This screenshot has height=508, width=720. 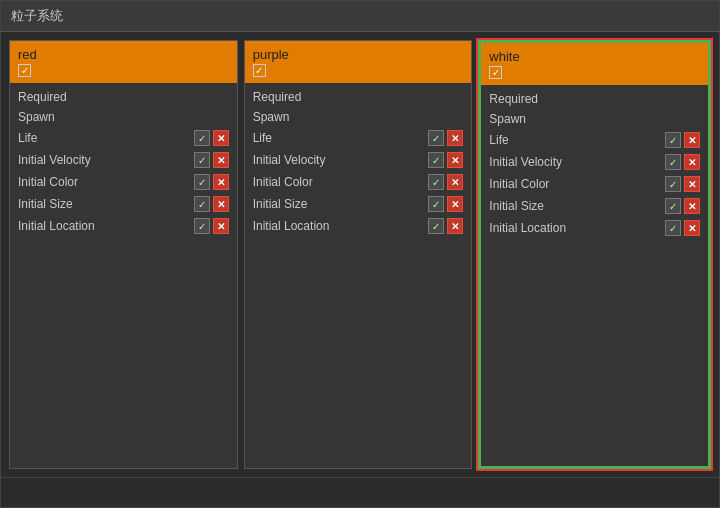 What do you see at coordinates (358, 54) in the screenshot?
I see `panel-title-purple: purple` at bounding box center [358, 54].